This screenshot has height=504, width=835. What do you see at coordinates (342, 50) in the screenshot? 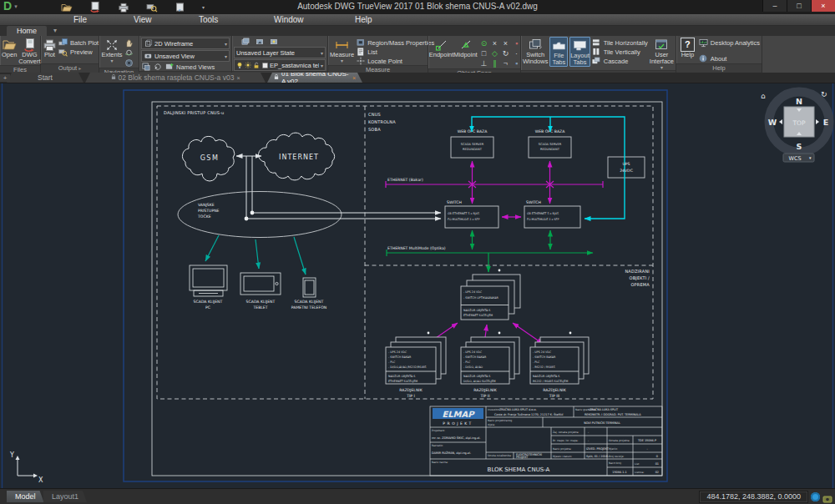
I see `measure-button: Measure ▾` at bounding box center [342, 50].